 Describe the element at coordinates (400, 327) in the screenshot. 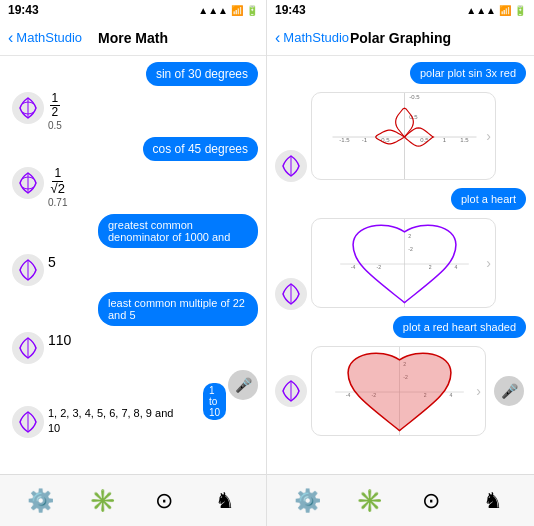

I see `msg-row-heart-shaded: plot a red heart shaded` at that location.